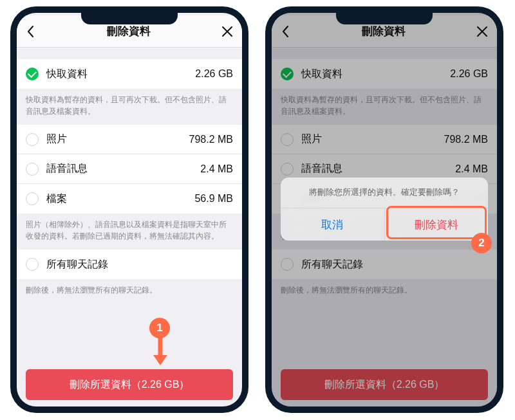  What do you see at coordinates (384, 193) in the screenshot?
I see `sheet-message: 將刪除您所選擇的資料。確定要刪除嗎？` at bounding box center [384, 193].